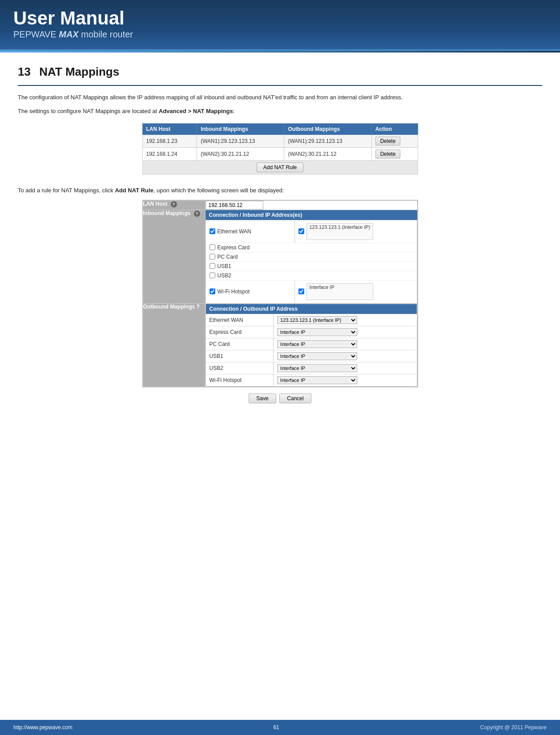 This screenshot has height=735, width=560. I want to click on outbound-express-select: Interface IP, so click(317, 332).